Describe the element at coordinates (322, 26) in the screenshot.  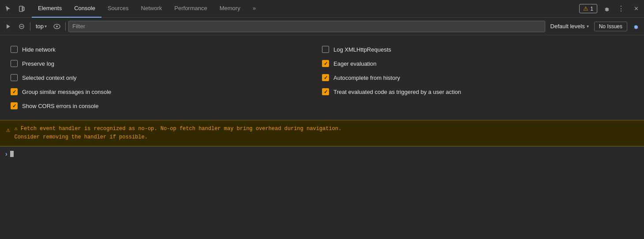
I see `console-toolbar: top ▾ Default levels ▾ No Issues` at that location.